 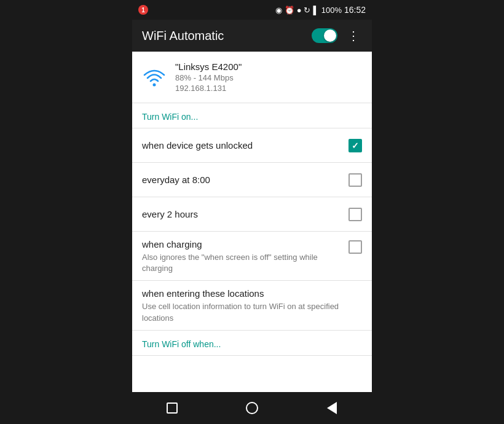 I want to click on back-button, so click(x=332, y=408).